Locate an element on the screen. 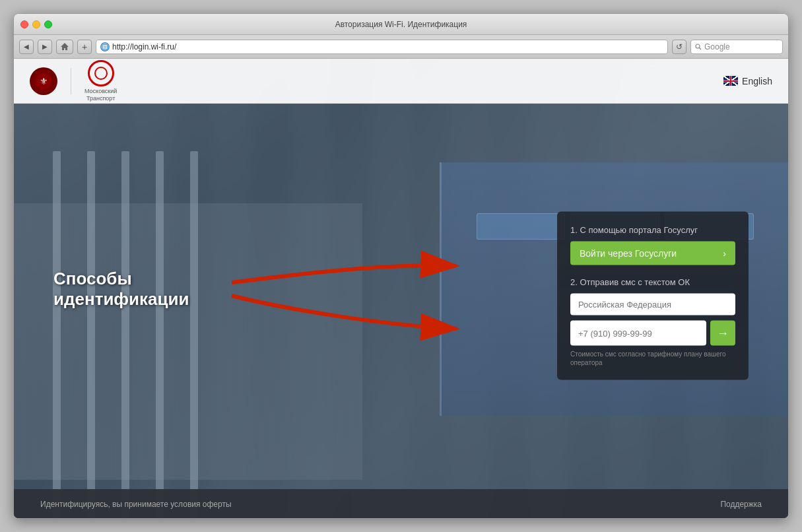  terms-text: Идентифицируясь, вы принимаете условия о… is located at coordinates (136, 504).